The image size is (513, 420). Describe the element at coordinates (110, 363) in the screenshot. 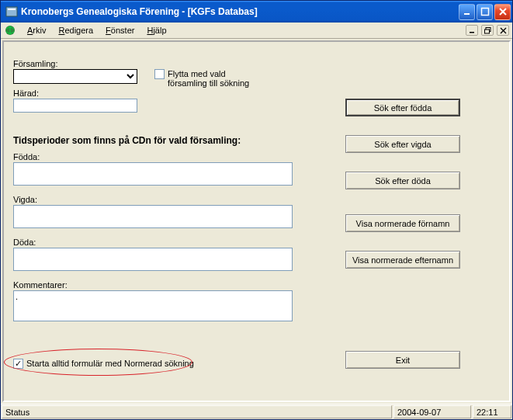

I see `starta-label: Starta alltid formulär med Normerad sökn…` at that location.